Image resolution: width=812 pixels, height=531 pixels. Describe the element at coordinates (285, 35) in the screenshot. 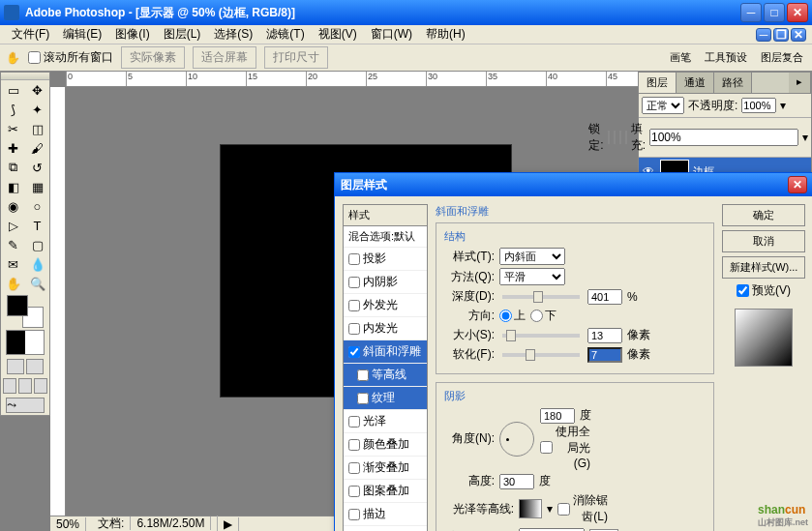

I see `menu-filter: 滤镜(T)` at that location.